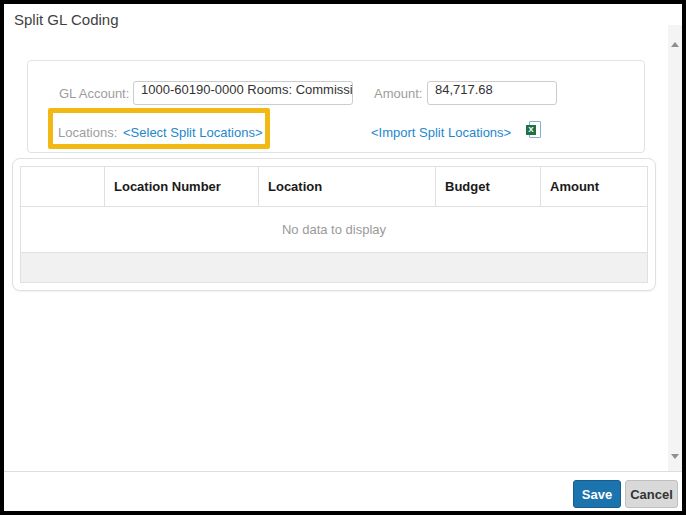  Describe the element at coordinates (66, 20) in the screenshot. I see `dialog-title: Split GL Coding` at that location.